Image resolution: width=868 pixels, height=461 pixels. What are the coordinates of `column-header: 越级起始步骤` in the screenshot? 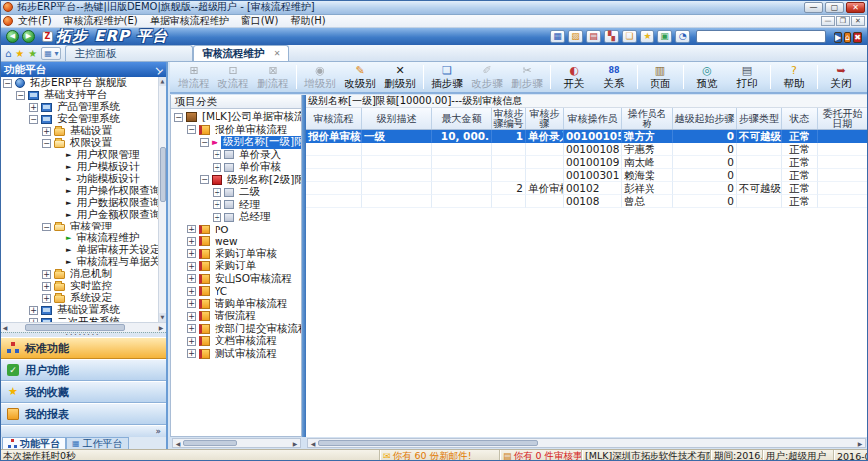 It's located at (705, 118).